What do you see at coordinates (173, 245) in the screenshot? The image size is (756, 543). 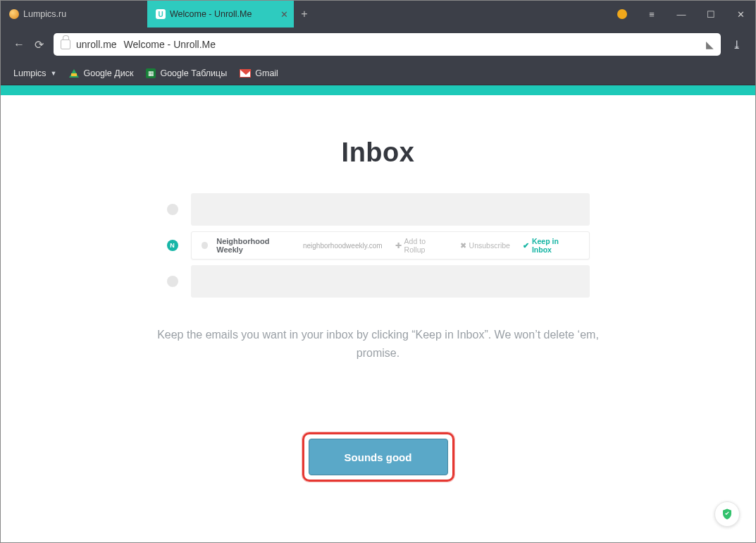 I see `sender-badge: N` at bounding box center [173, 245].